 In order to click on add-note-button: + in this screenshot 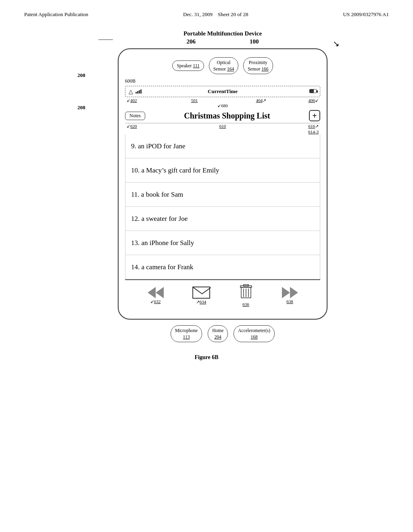, I will do `click(315, 116)`.